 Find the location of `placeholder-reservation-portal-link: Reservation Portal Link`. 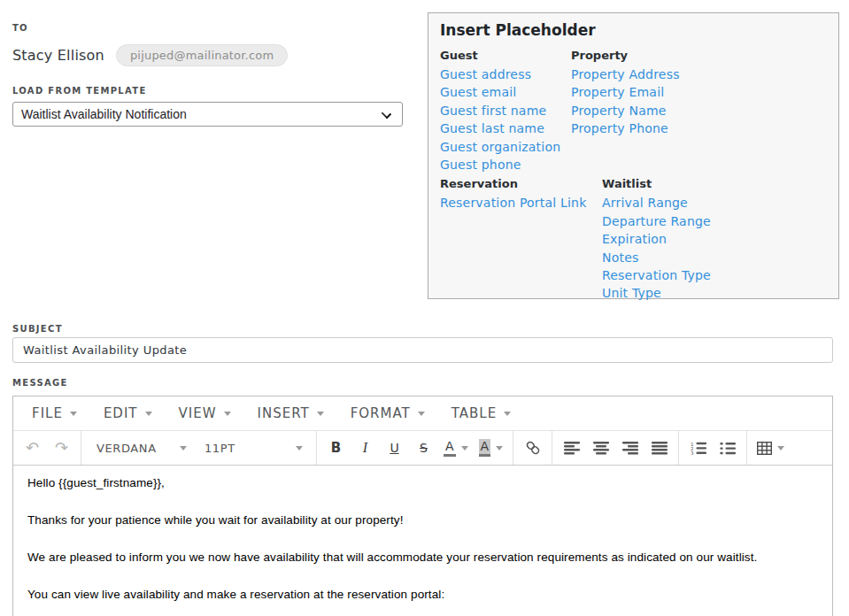

placeholder-reservation-portal-link: Reservation Portal Link is located at coordinates (521, 203).